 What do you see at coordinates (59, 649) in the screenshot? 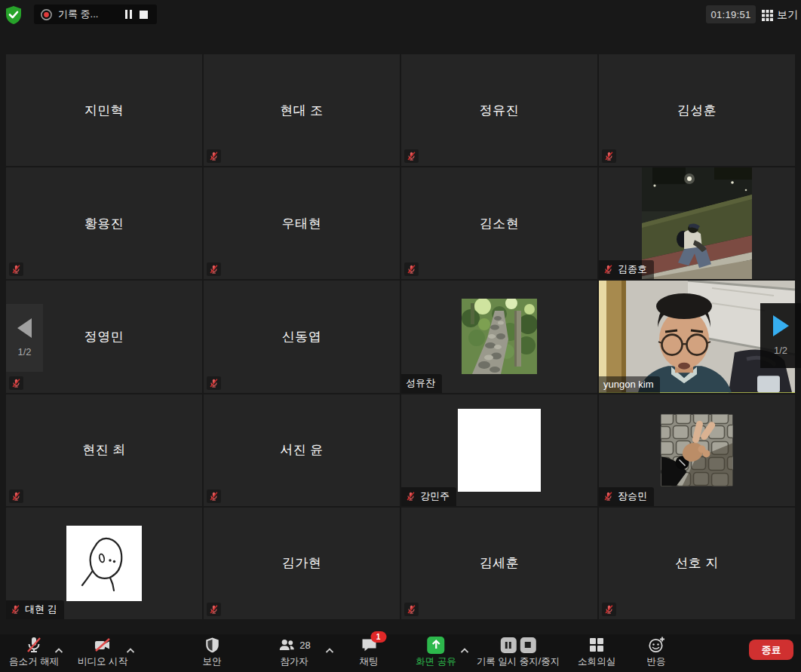
I see `audio-options-chevron` at bounding box center [59, 649].